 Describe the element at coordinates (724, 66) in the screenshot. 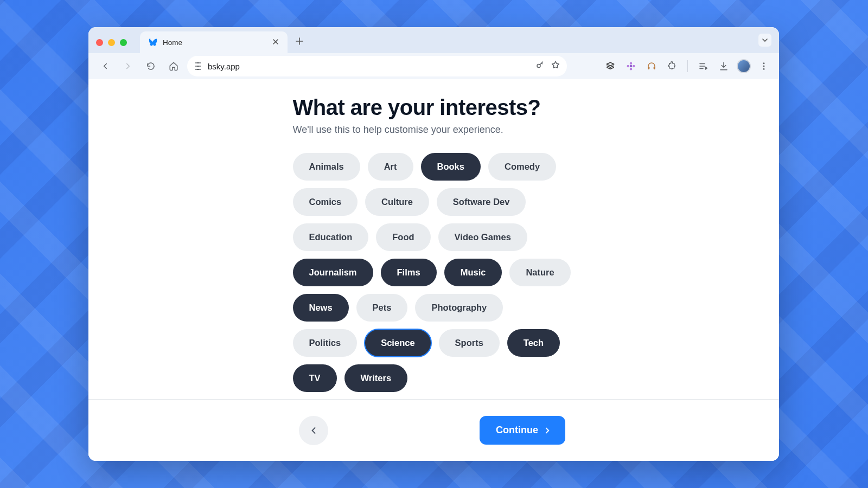

I see `downloads-icon` at that location.